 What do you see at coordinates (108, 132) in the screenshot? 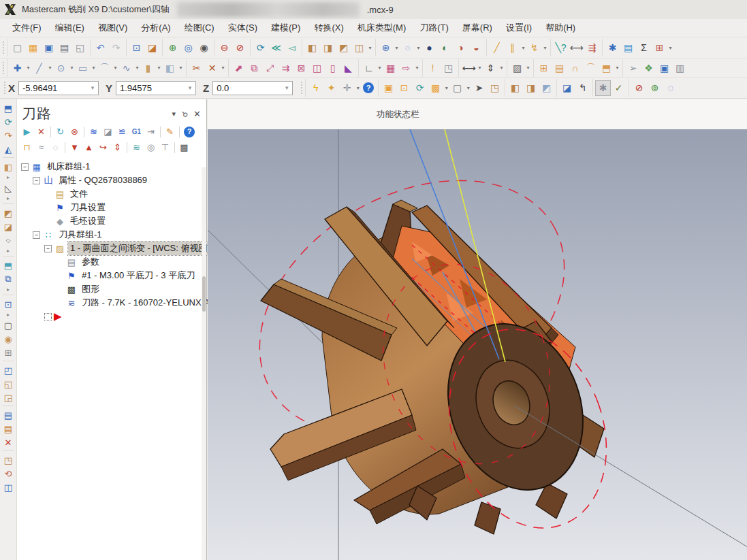
I see `verify-button: ◪` at bounding box center [108, 132].